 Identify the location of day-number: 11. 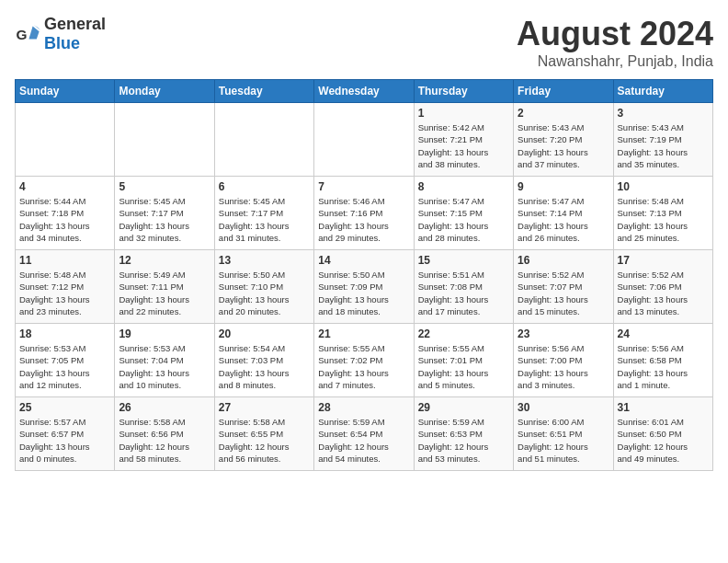
(64, 260).